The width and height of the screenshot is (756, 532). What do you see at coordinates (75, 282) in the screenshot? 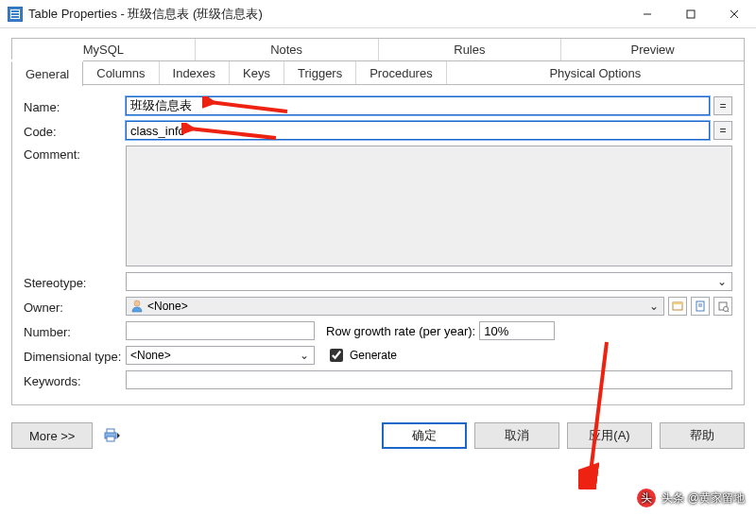
I see `stereotype-label: Stereotype:` at bounding box center [75, 282].